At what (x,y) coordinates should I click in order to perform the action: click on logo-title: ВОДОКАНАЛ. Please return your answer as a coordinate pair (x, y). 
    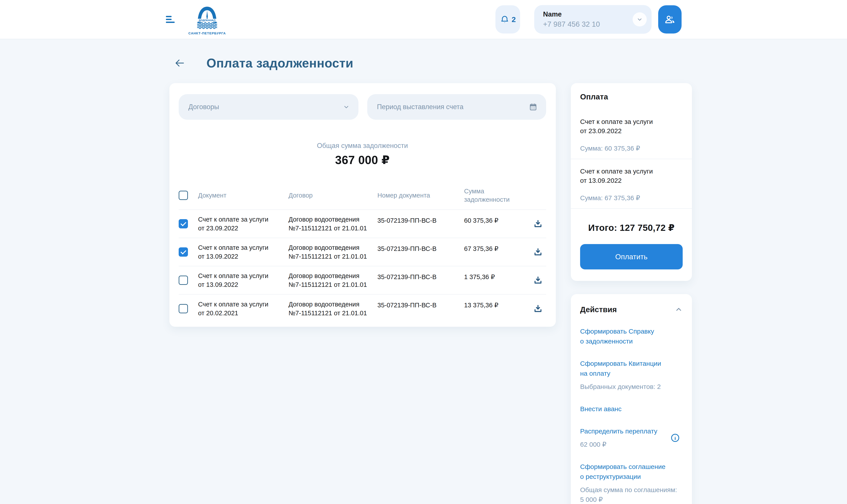
    Looking at the image, I should click on (207, 20).